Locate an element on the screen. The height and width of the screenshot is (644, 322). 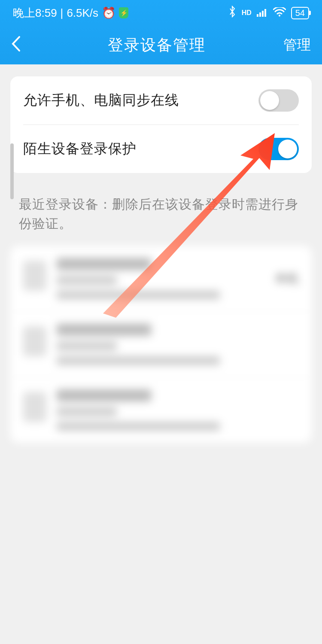
shield-icon: ⚡ is located at coordinates (124, 13).